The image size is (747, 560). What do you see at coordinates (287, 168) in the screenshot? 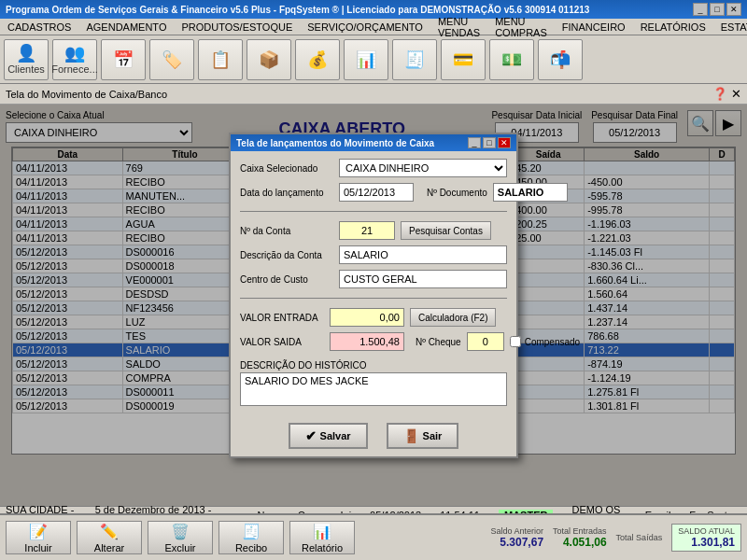
I see `caixa-selecionado-label: Caixa Selecionado` at bounding box center [287, 168].